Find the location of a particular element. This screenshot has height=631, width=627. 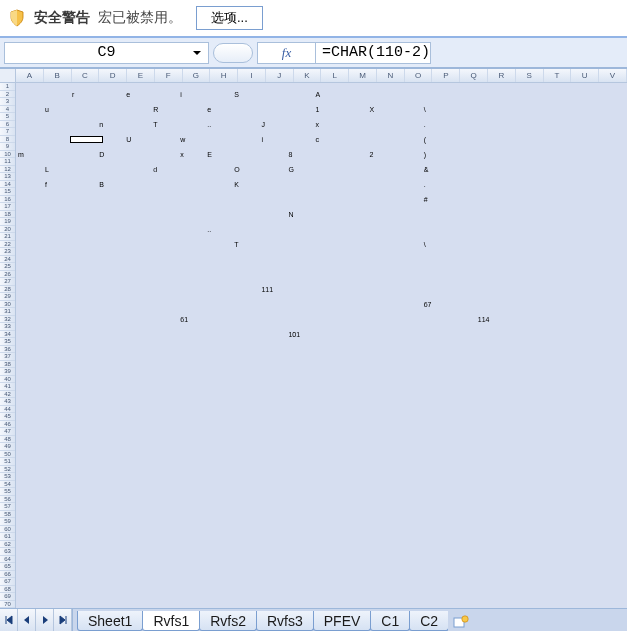

cell: D is located at coordinates (102, 154).